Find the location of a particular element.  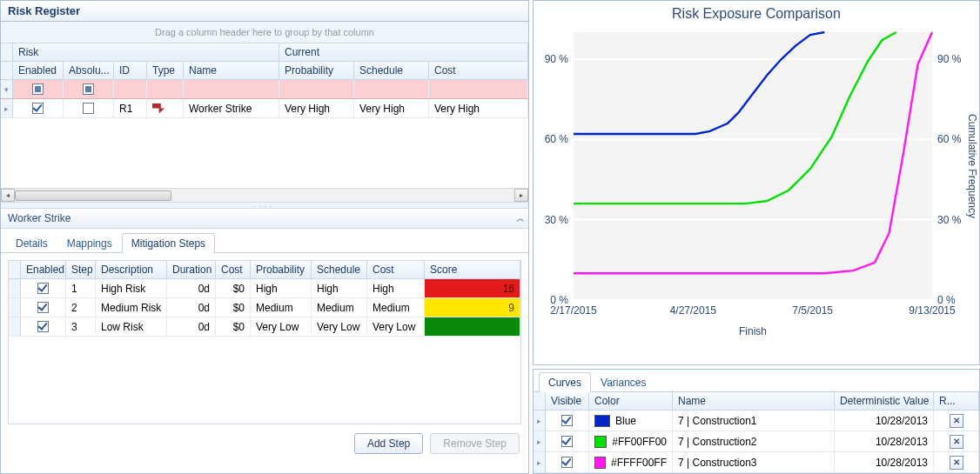

cell-prob: Very High is located at coordinates (317, 108).